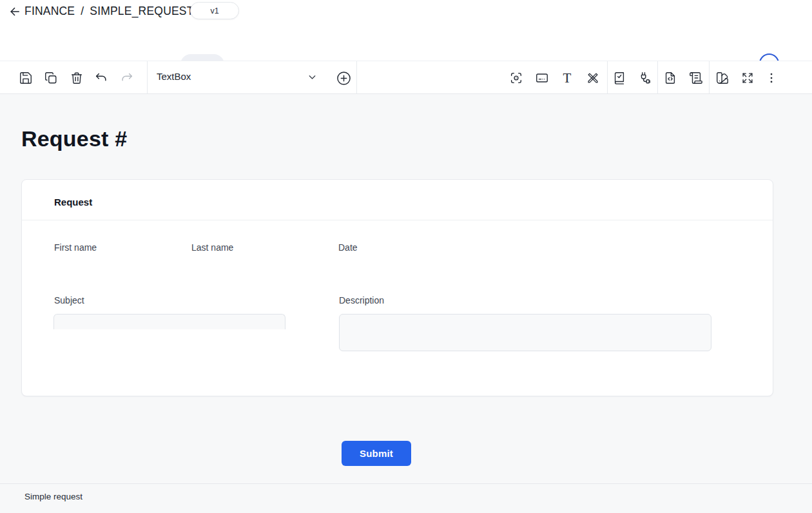 The width and height of the screenshot is (812, 513). I want to click on delete-icon, so click(77, 78).